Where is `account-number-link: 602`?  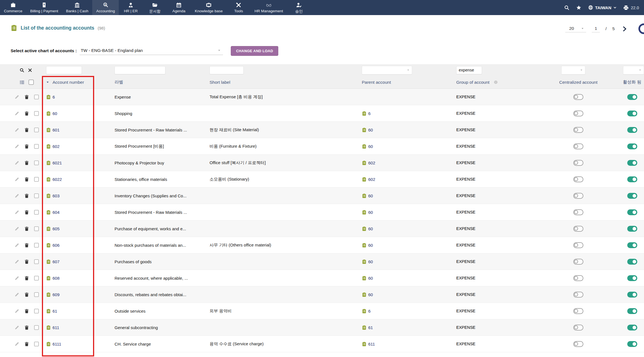
account-number-link: 602 is located at coordinates (56, 146).